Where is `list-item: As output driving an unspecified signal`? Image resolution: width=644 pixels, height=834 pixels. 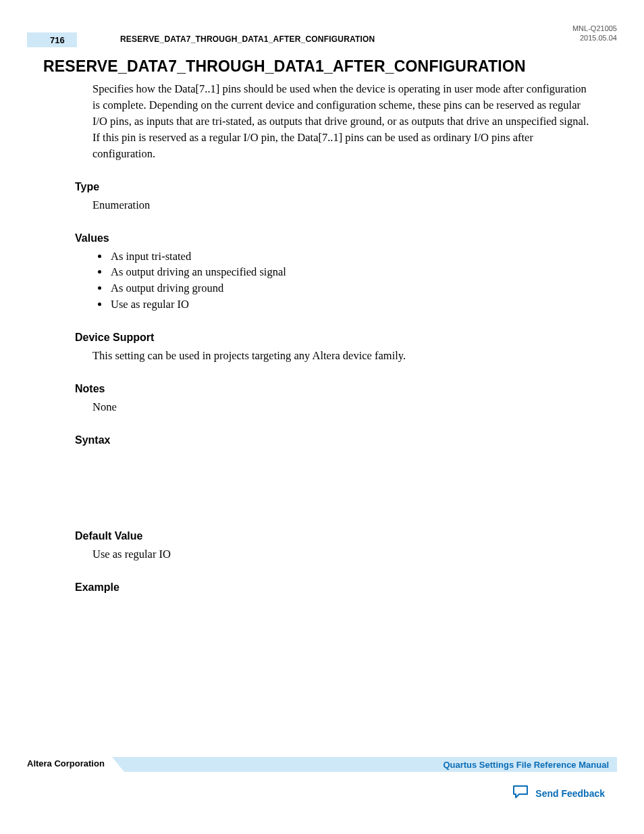 list-item: As output driving an unspecified signal is located at coordinates (352, 272).